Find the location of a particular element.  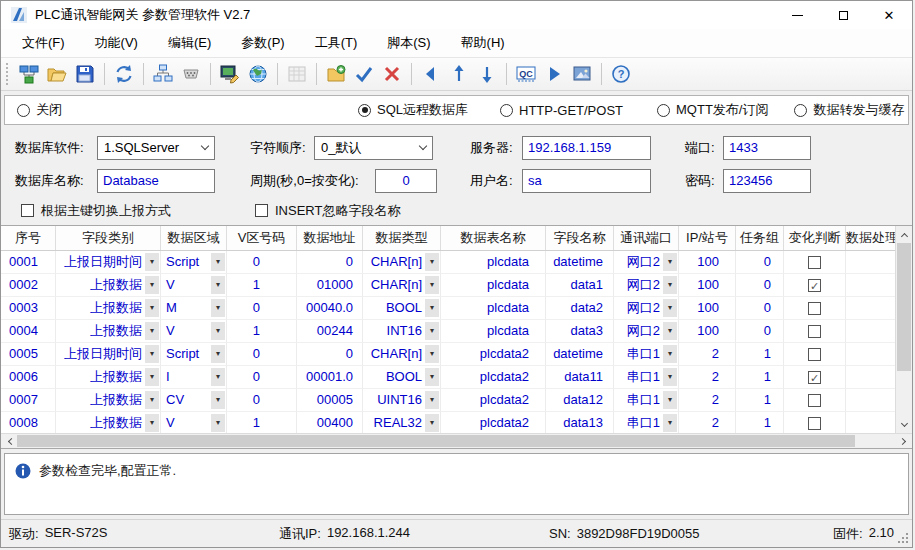

radio-sql-remote-db: SQL远程数据库 is located at coordinates (413, 110).